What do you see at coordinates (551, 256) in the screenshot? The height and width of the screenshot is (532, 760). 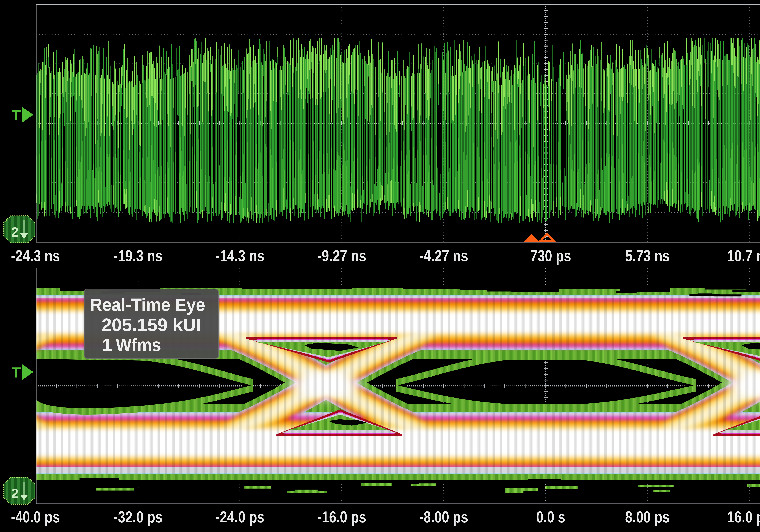 I see `svg-text: 730 ps` at bounding box center [551, 256].